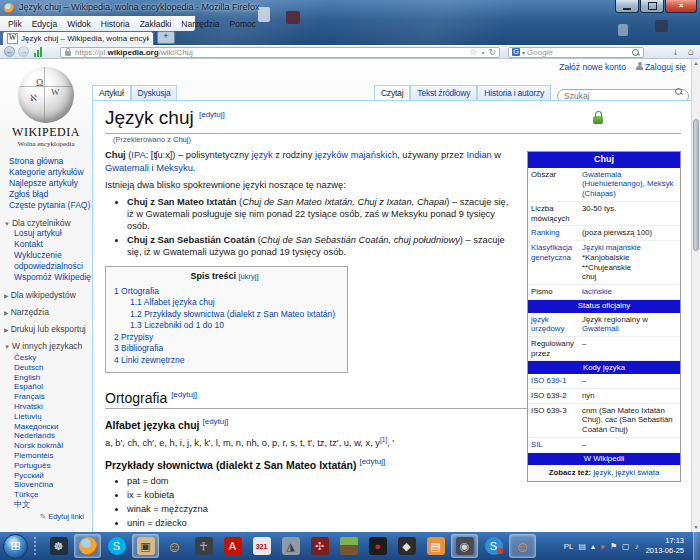 The image size is (700, 560). Describe the element at coordinates (356, 155) in the screenshot. I see `inline-link: języków majańskich` at that location.